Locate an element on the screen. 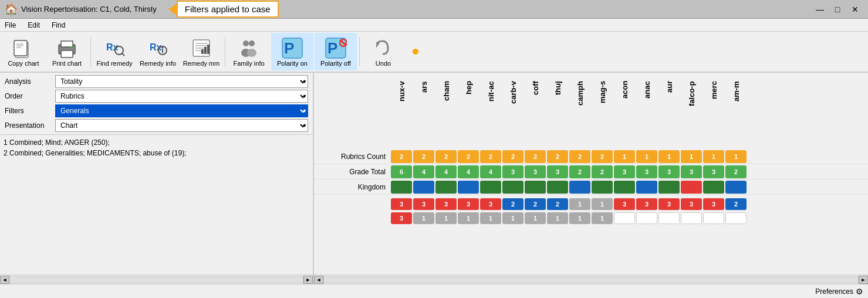 Image resolution: width=868 pixels, height=298 pixels. scroll-track-right is located at coordinates (591, 280).